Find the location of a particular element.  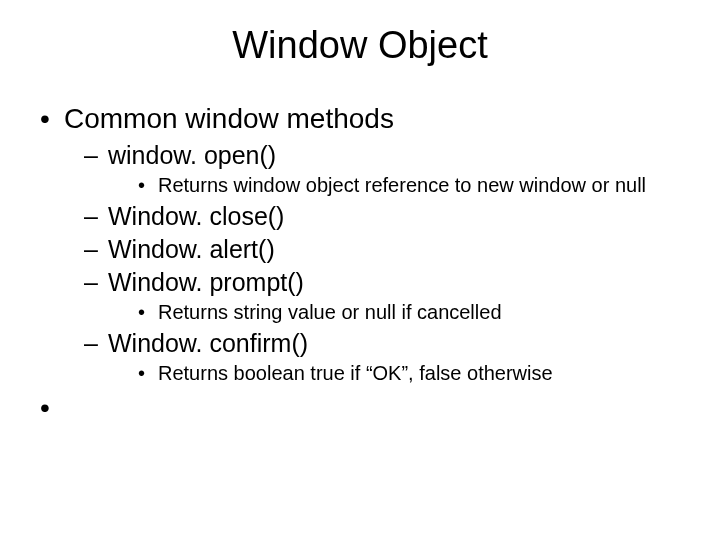

bullet-text: Window. confirm() is located at coordinates (208, 343).